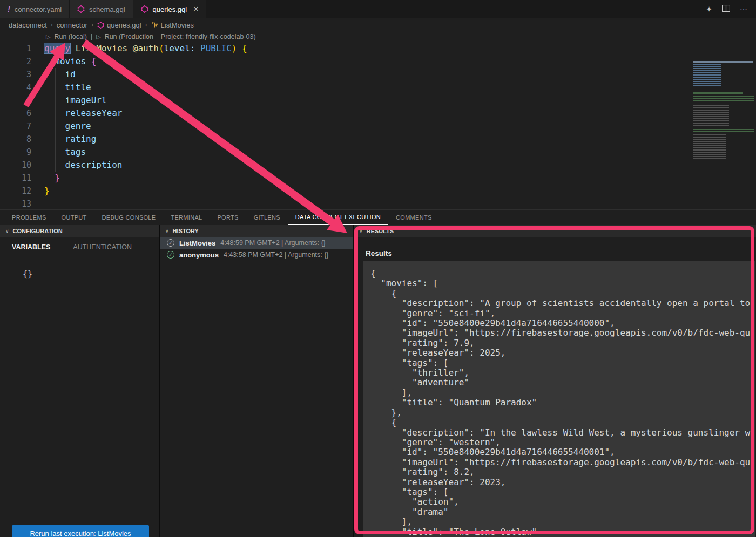 Image resolution: width=756 pixels, height=537 pixels. What do you see at coordinates (72, 25) in the screenshot?
I see `breadcrumb-item: connector` at bounding box center [72, 25].